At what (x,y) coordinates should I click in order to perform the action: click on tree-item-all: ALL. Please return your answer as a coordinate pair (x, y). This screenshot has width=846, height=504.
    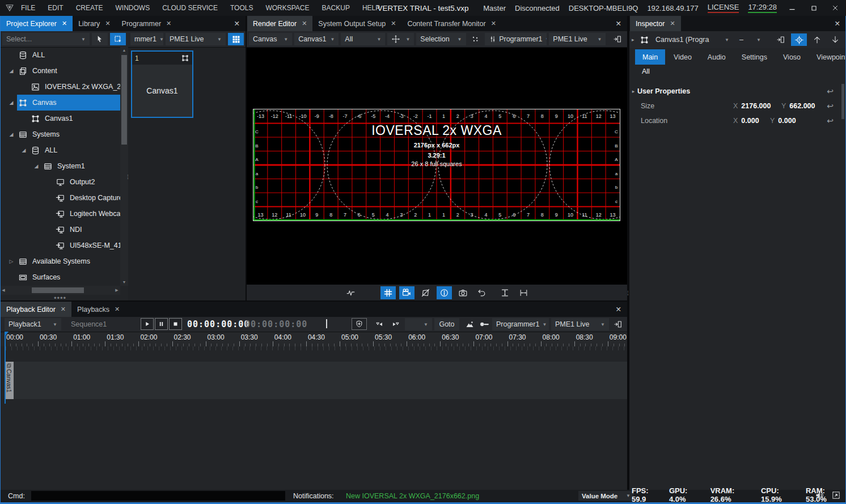
    Looking at the image, I should click on (60, 55).